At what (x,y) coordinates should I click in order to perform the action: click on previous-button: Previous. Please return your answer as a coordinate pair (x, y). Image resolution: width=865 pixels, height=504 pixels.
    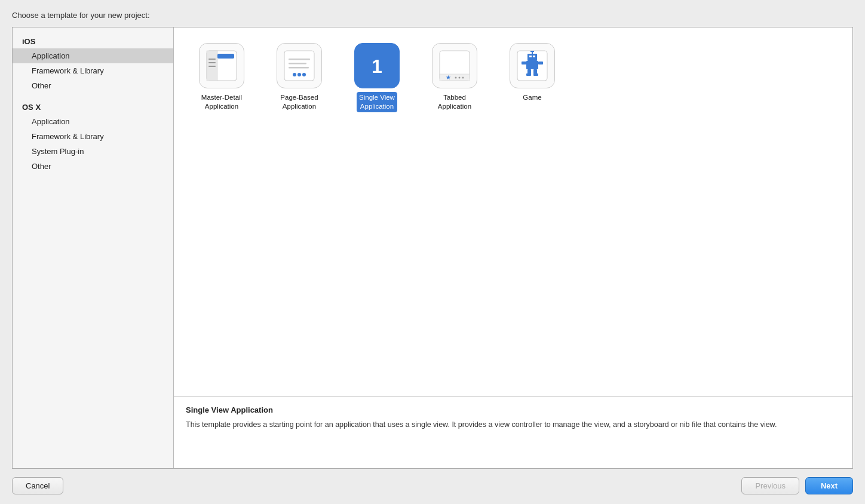
    Looking at the image, I should click on (771, 486).